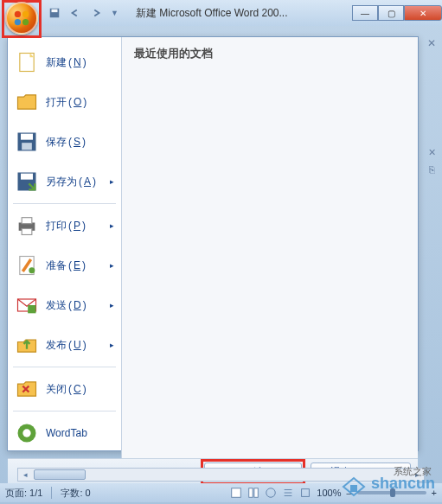  What do you see at coordinates (27, 102) in the screenshot?
I see `open-folder-icon` at bounding box center [27, 102].